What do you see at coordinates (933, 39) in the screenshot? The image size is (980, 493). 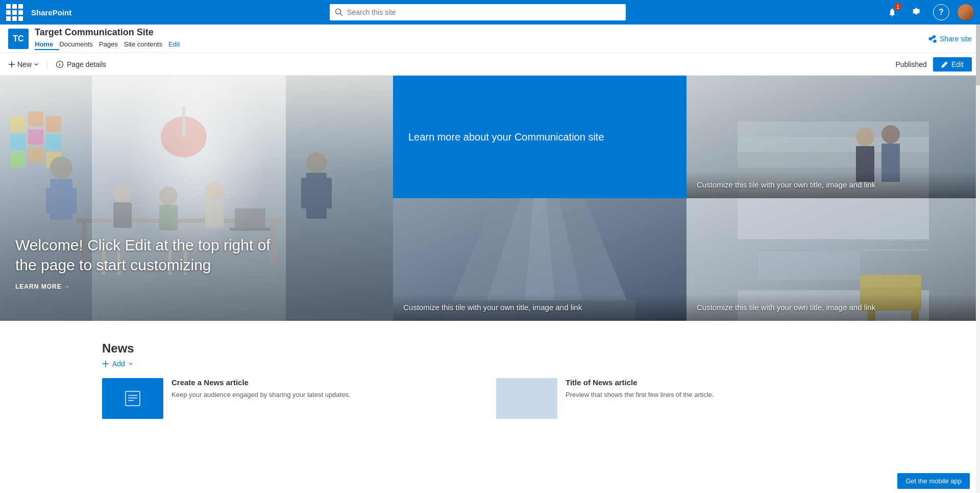 I see `share-icon` at bounding box center [933, 39].